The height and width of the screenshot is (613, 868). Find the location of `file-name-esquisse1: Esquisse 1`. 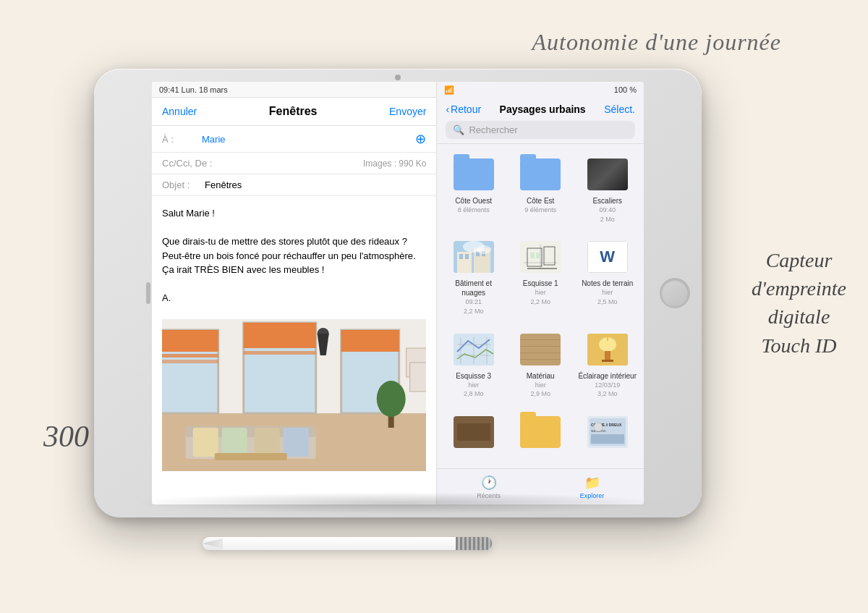

file-name-esquisse1: Esquisse 1 is located at coordinates (541, 284).